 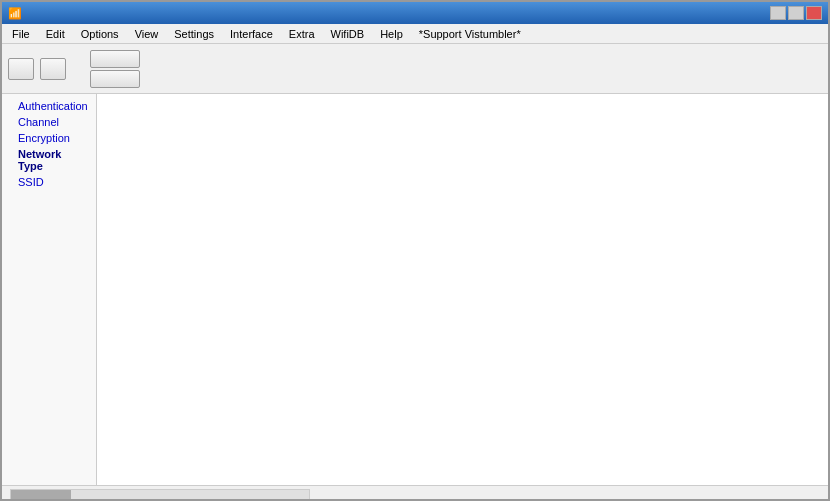 I want to click on menu-item-view: View, so click(x=147, y=34).